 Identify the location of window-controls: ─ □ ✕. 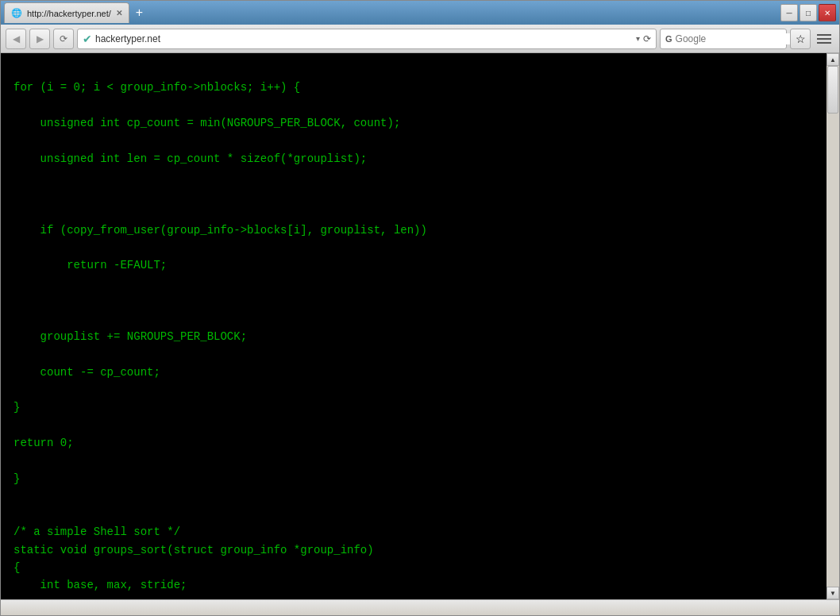
(808, 13).